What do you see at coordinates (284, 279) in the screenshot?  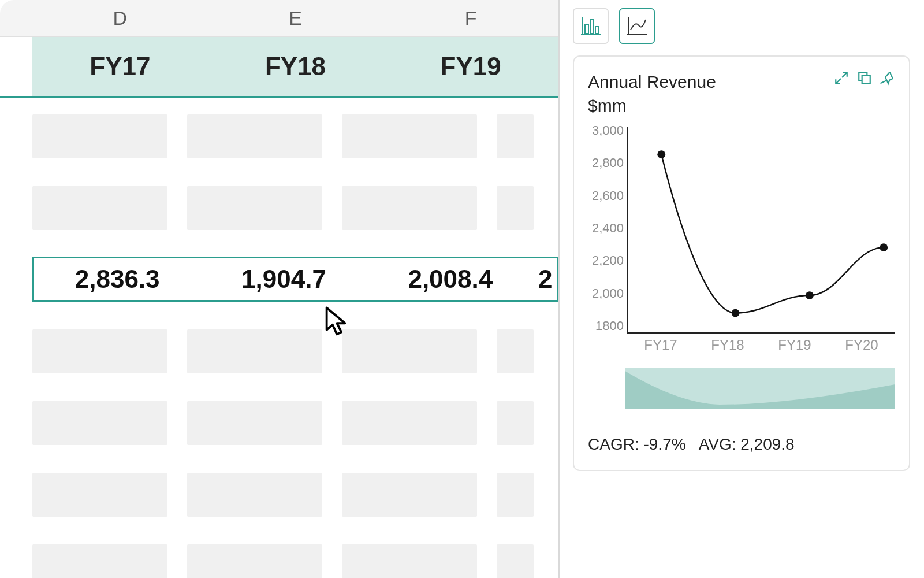 I see `cell-fy18-value: 1,904.7` at bounding box center [284, 279].